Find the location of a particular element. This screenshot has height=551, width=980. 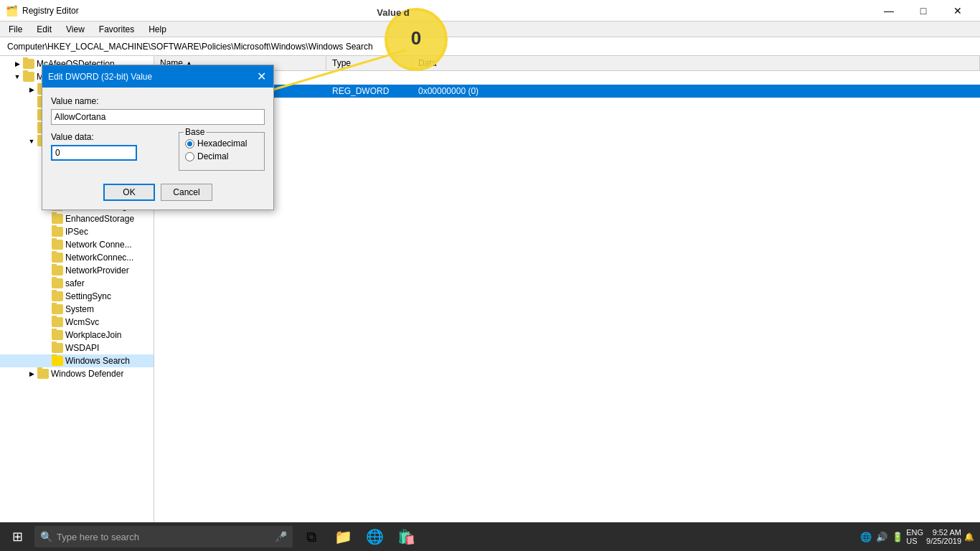

col-type-header: Type is located at coordinates (369, 63).